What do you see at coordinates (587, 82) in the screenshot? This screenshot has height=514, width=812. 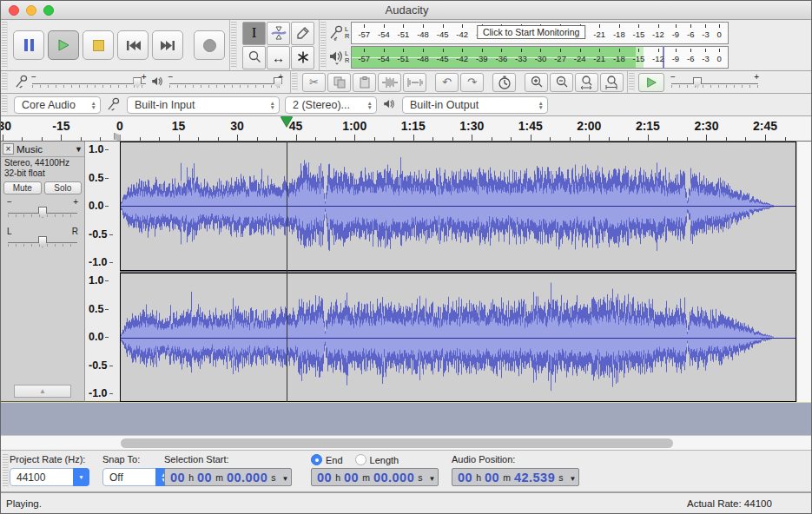 I see `fit-selection-button` at bounding box center [587, 82].